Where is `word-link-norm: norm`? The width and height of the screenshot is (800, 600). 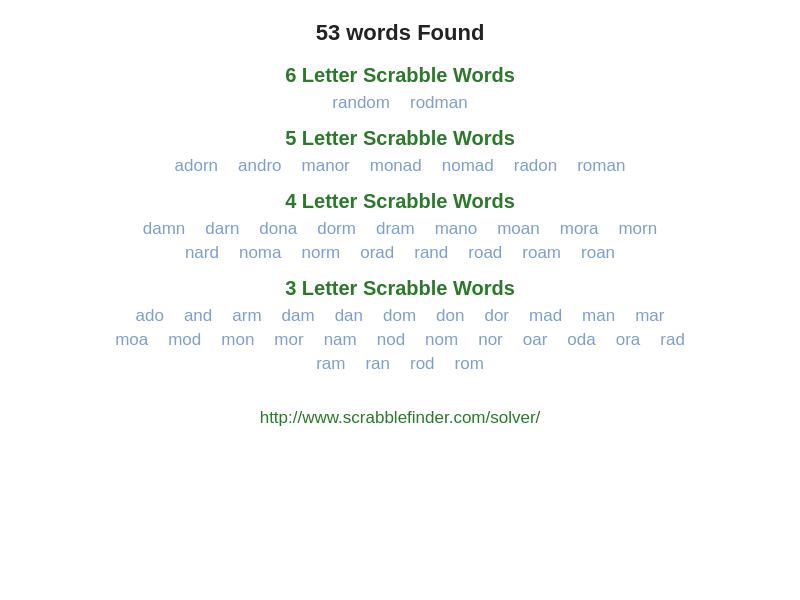
word-link-norm: norm is located at coordinates (320, 253).